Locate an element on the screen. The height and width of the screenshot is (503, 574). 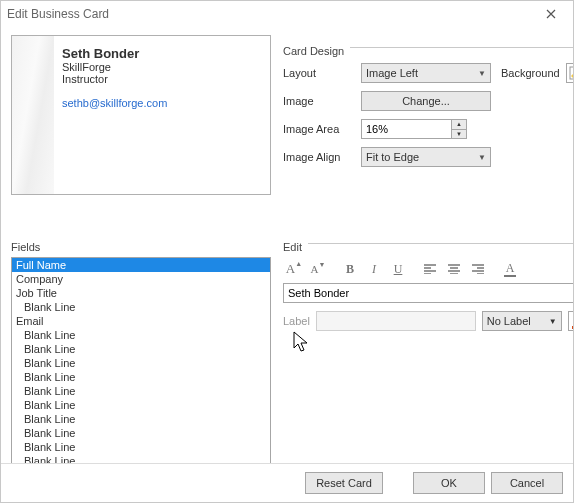
list-item: Company is located at coordinates (141, 279).